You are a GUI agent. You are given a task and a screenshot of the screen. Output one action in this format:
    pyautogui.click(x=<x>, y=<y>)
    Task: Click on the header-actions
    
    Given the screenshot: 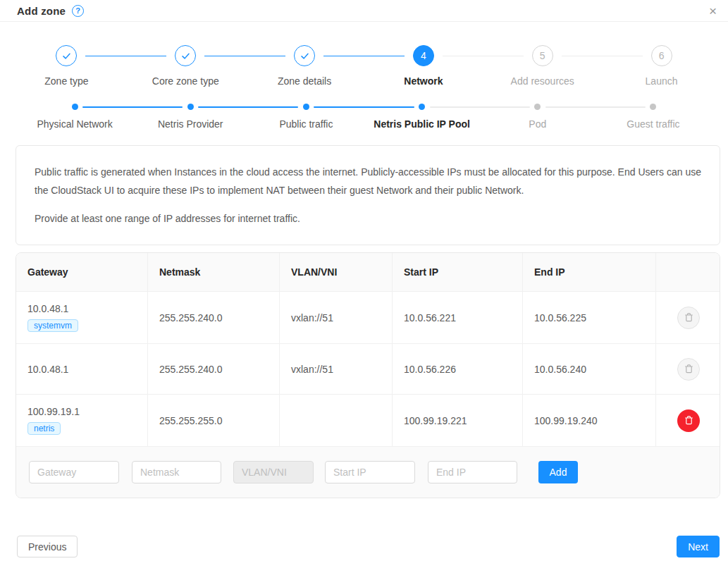 What is the action you would take?
    pyautogui.click(x=688, y=272)
    